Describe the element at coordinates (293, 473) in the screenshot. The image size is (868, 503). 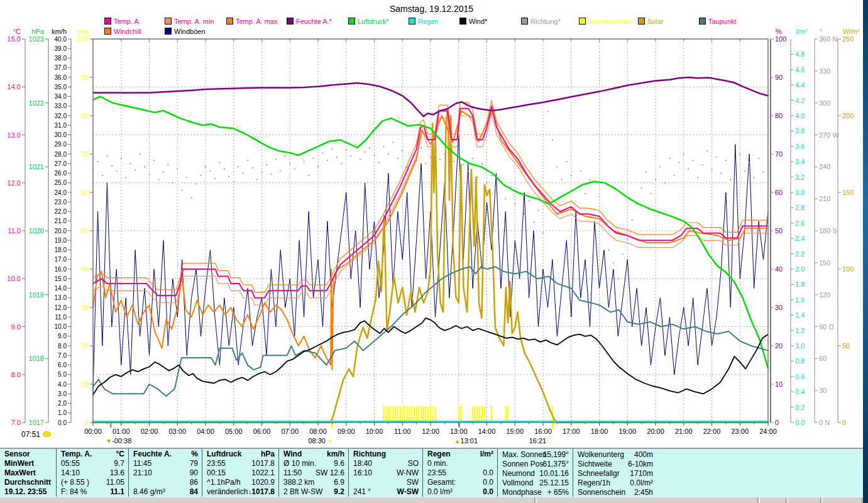
I see `table-cell: 11:50` at that location.